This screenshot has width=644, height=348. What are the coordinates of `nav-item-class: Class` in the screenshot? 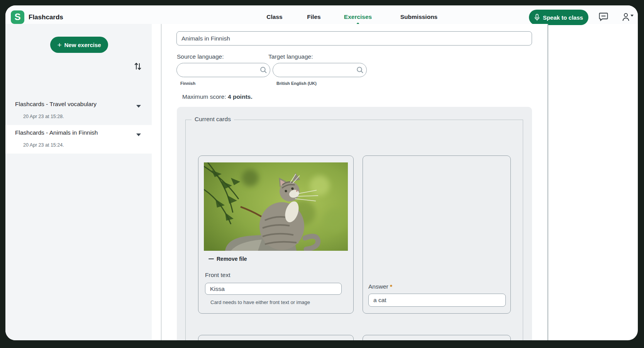 It's located at (274, 17).